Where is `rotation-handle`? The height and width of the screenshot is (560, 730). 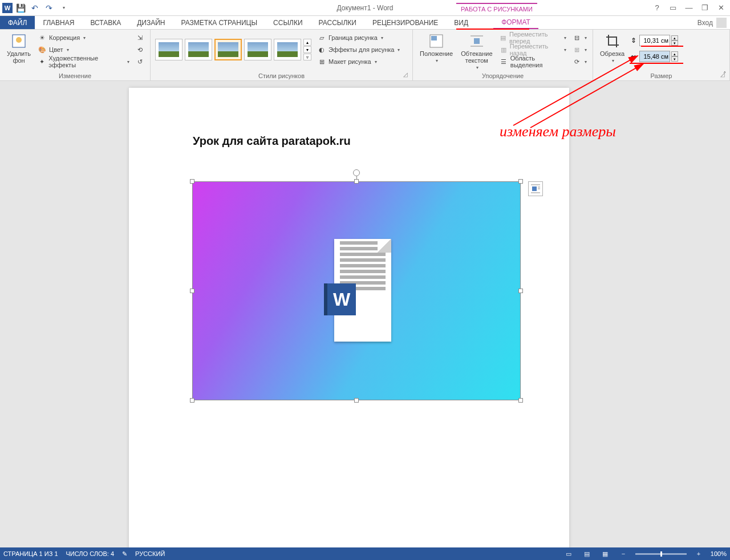 rotation-handle is located at coordinates (356, 173).